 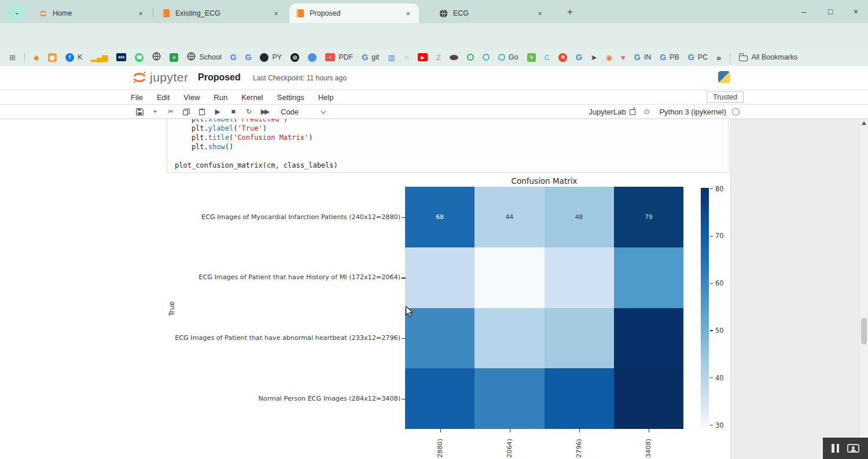 What do you see at coordinates (204, 57) in the screenshot?
I see `bookmark-globe-school: School` at bounding box center [204, 57].